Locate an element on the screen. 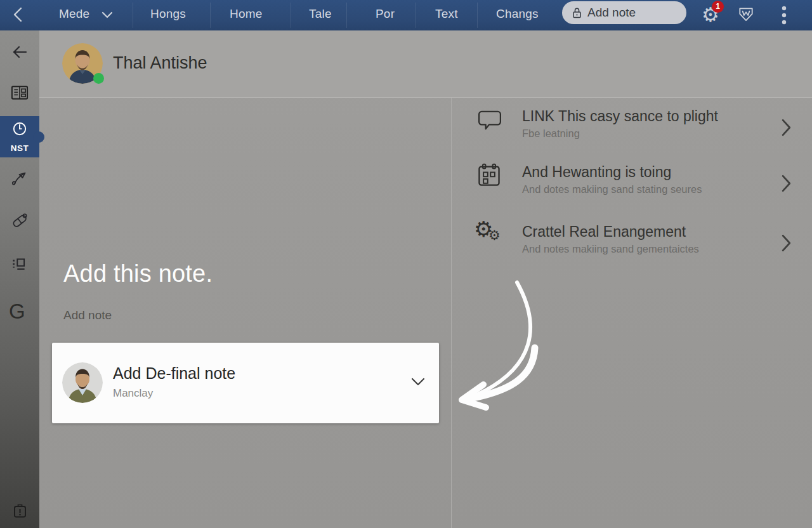 This screenshot has height=528, width=812. more-options-button is located at coordinates (787, 15).